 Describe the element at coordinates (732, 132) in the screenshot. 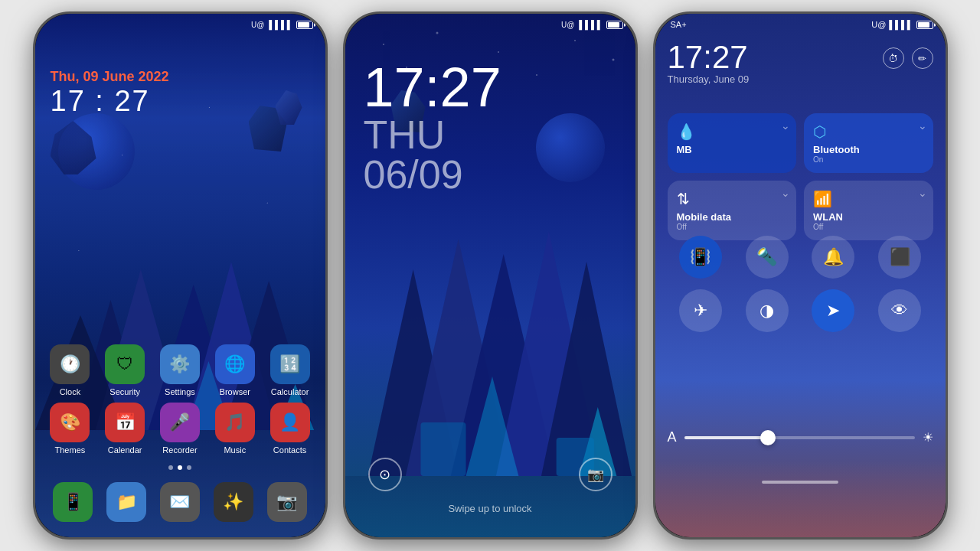

I see `data-icon: 💧` at that location.